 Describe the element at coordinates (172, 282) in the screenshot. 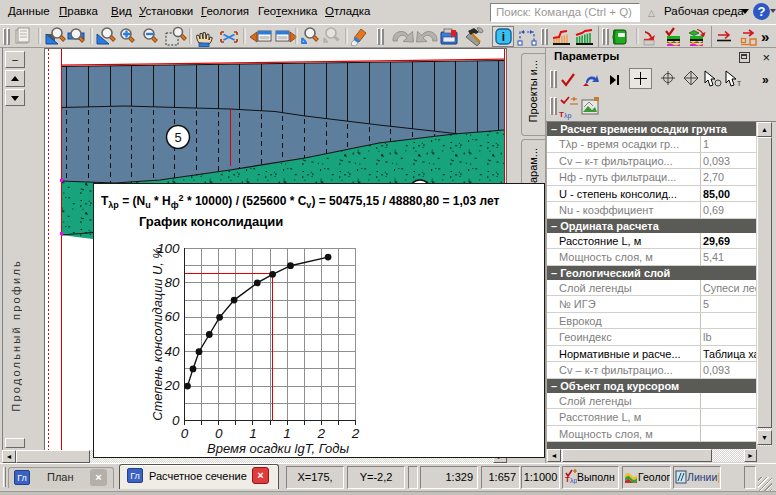

I see `svg-text: 80` at that location.